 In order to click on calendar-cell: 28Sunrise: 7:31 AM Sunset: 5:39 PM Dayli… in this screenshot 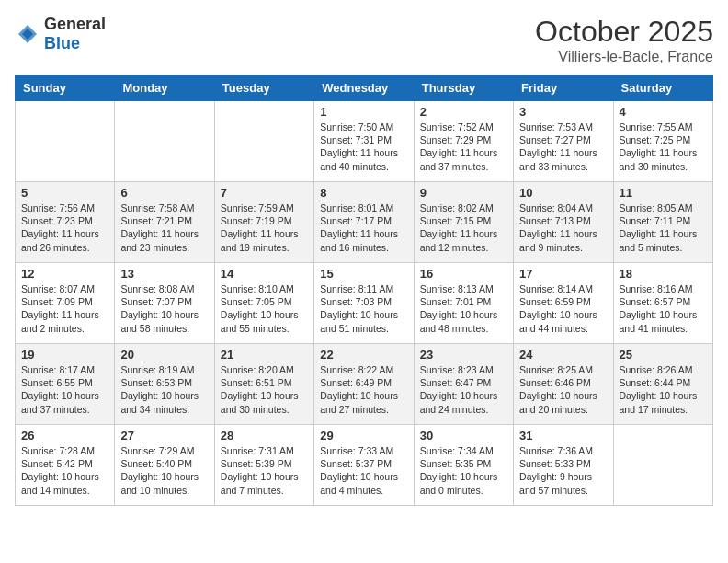, I will do `click(264, 465)`.